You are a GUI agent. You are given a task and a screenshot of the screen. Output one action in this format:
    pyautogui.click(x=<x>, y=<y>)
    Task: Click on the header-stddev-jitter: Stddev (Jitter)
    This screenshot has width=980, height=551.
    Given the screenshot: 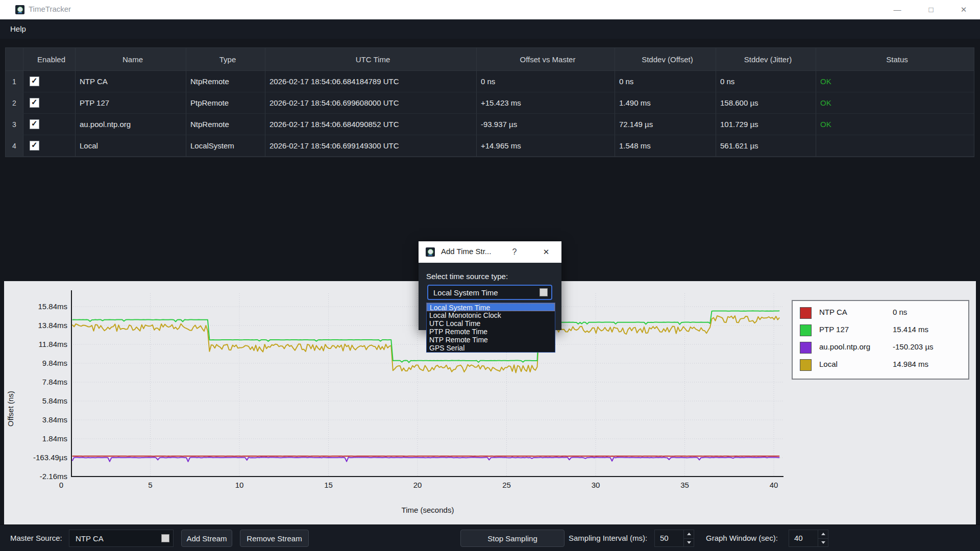 What is the action you would take?
    pyautogui.click(x=766, y=59)
    